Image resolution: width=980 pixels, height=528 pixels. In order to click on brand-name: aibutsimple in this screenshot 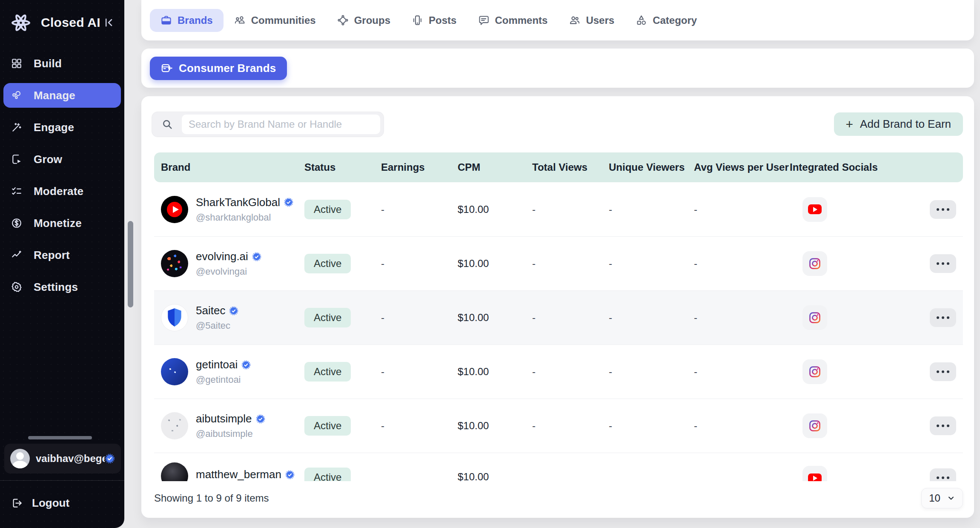, I will do `click(224, 419)`.